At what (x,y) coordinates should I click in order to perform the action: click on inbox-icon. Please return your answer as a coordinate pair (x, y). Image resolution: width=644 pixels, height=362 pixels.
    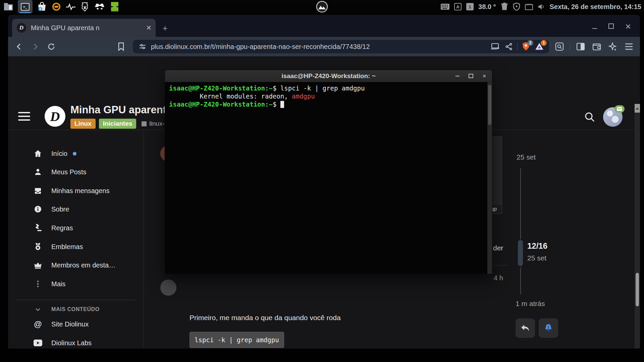
    Looking at the image, I should click on (38, 191).